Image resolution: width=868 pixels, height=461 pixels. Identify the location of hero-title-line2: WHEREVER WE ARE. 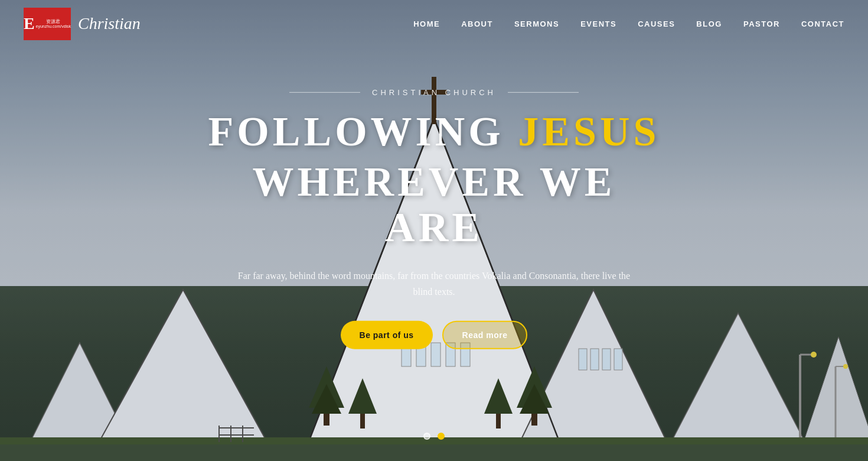
(434, 204).